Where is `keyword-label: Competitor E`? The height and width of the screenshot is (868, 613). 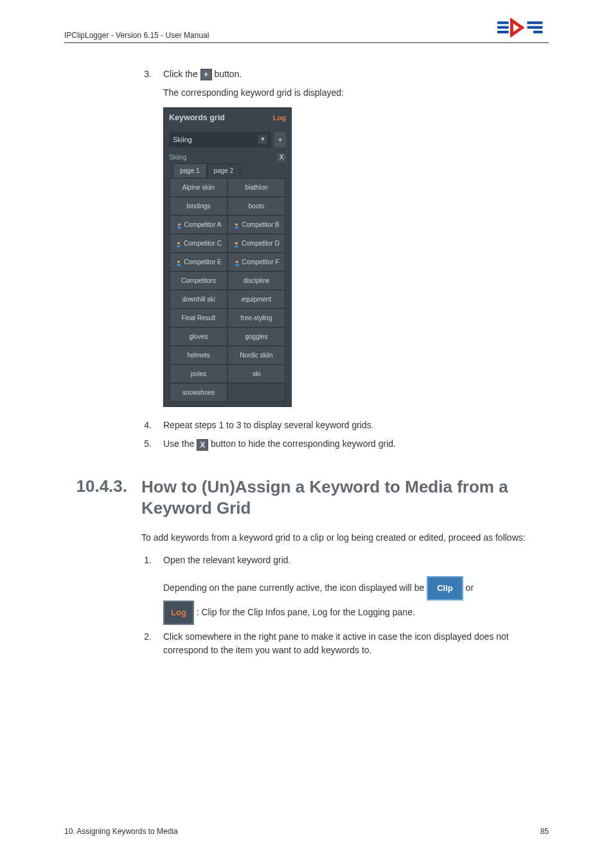
keyword-label: Competitor E is located at coordinates (202, 262).